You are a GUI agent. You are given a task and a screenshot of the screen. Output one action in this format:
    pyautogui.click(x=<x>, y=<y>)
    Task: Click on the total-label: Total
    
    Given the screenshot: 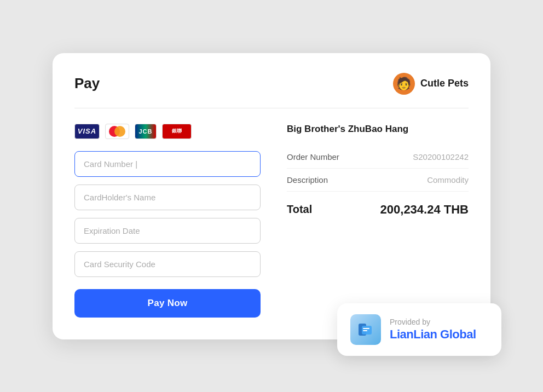 What is the action you would take?
    pyautogui.click(x=299, y=209)
    